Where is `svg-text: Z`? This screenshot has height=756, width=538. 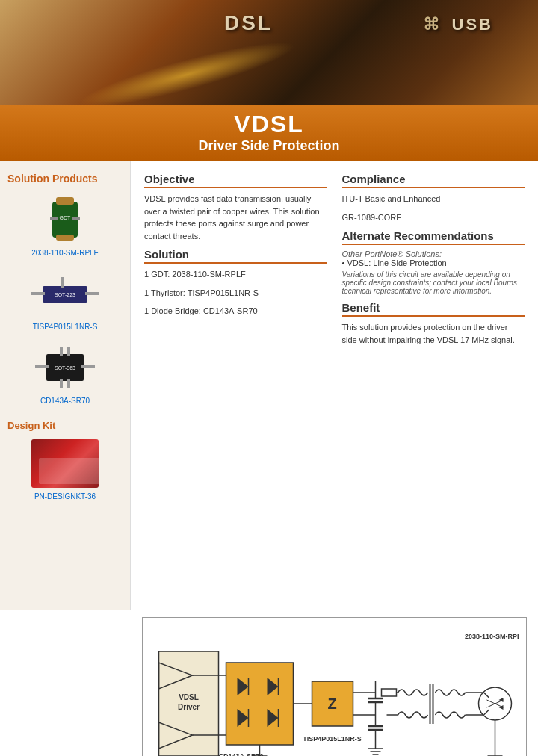
svg-text: Z is located at coordinates (332, 704).